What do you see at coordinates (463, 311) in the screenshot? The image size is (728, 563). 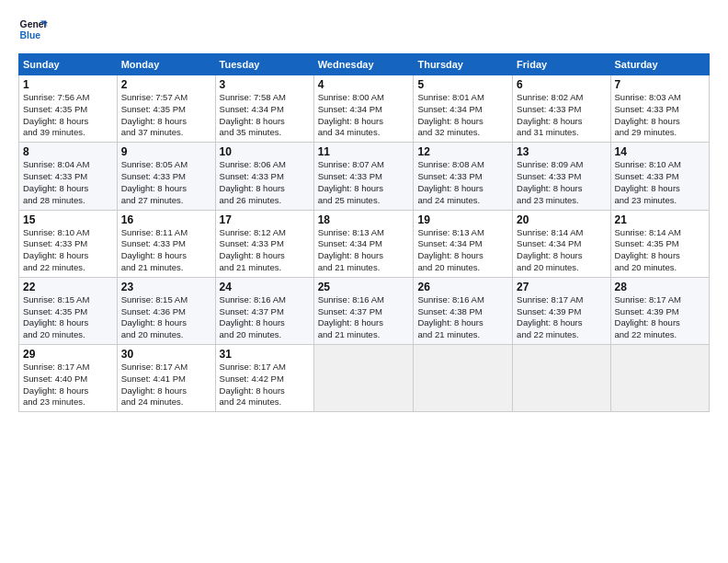 I see `calendar-cell: 26Sunrise: 8:16 AM Sunset: 4:38 PM Dayli…` at bounding box center [463, 311].